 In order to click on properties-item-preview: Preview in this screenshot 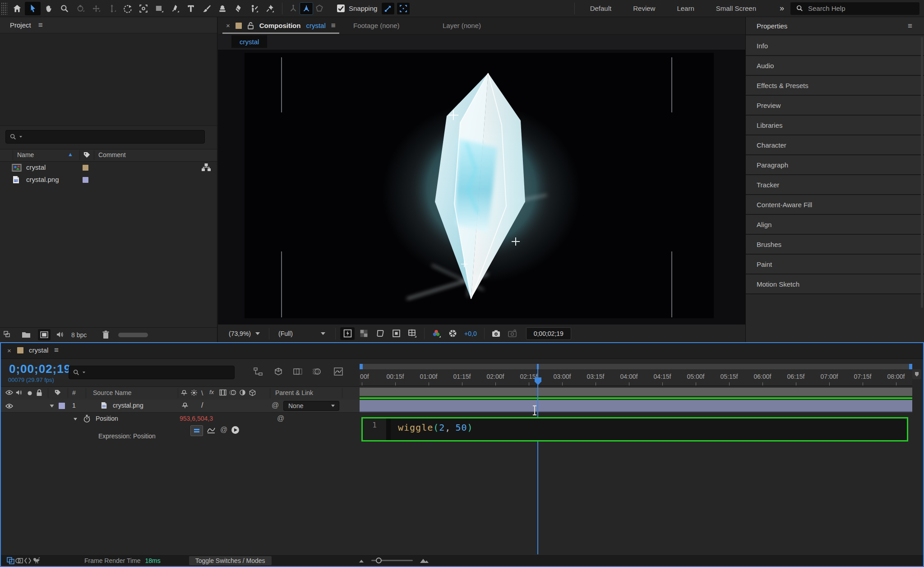, I will do `click(835, 106)`.